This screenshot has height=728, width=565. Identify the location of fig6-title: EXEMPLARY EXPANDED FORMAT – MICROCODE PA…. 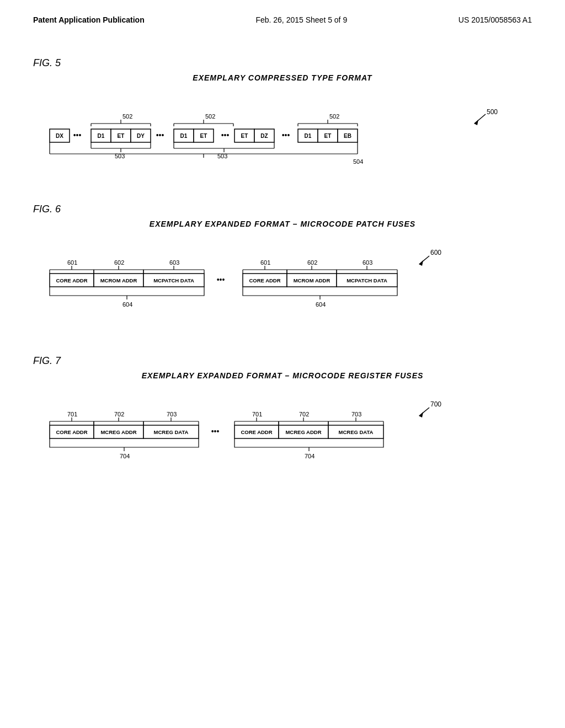
(282, 224).